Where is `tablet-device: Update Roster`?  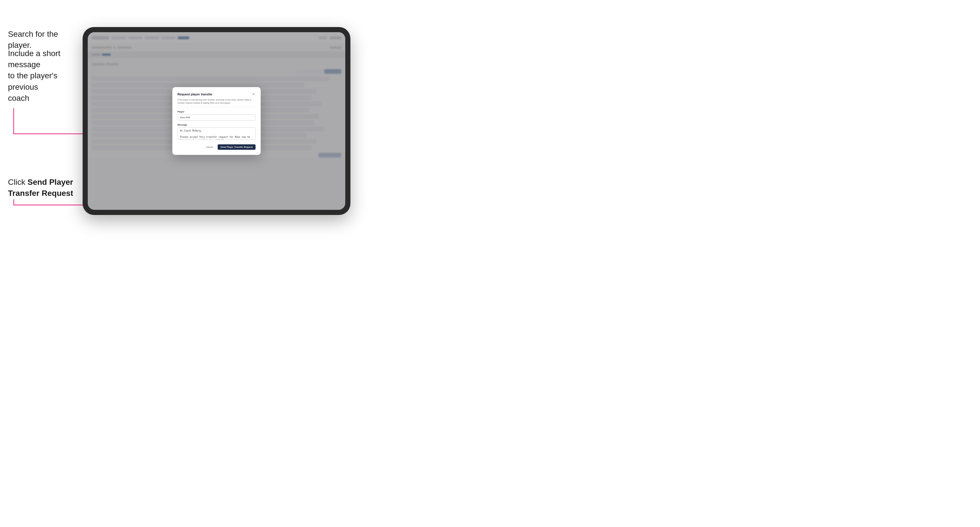
tablet-device: Update Roster is located at coordinates (216, 121).